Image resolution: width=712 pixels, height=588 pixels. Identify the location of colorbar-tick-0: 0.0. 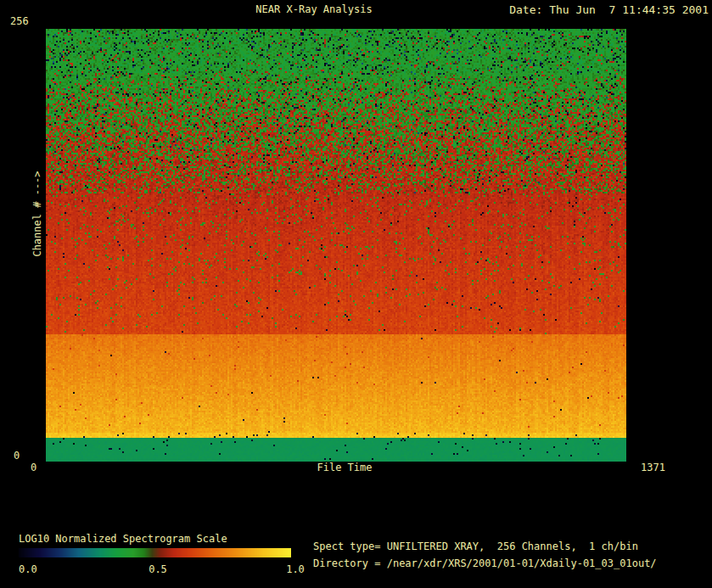
(28, 569).